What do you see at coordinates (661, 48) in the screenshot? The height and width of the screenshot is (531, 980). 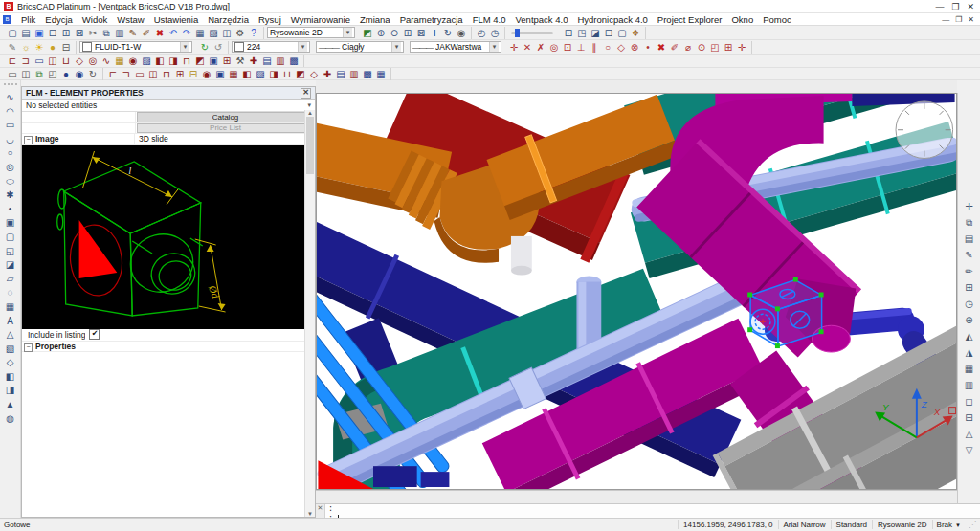 I see `snap-off-icon: ✖` at bounding box center [661, 48].